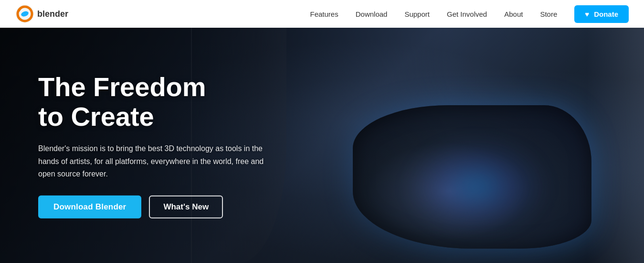 This screenshot has width=644, height=263. I want to click on nav-about: About, so click(514, 14).